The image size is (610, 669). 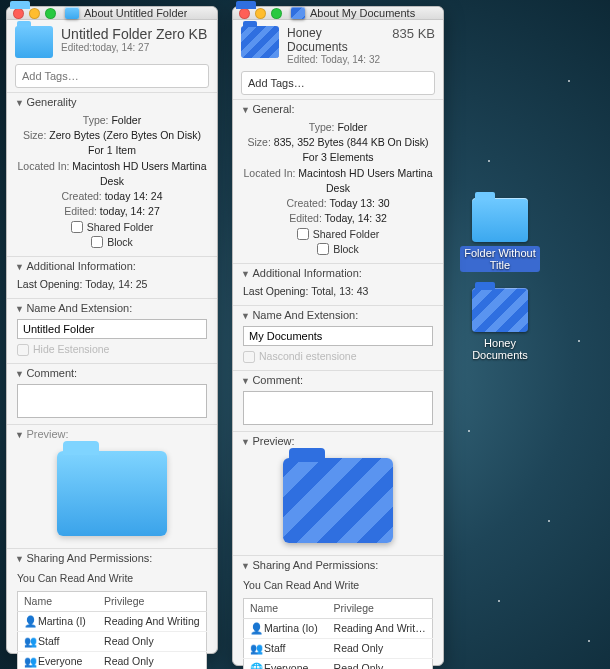 What do you see at coordinates (338, 628) in the screenshot?
I see `table-row: 👤Martina (Io)Reading And Writing` at bounding box center [338, 628].